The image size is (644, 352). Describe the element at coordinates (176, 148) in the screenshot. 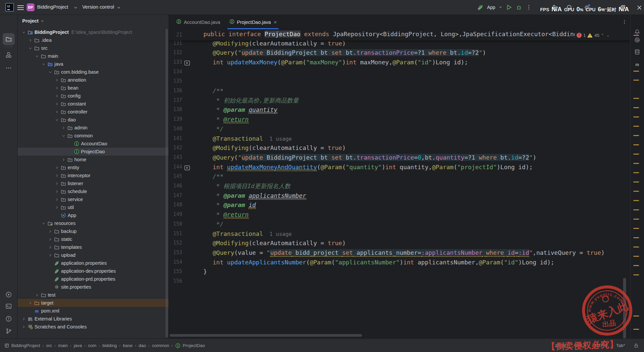

I see `line-number: 142` at that location.